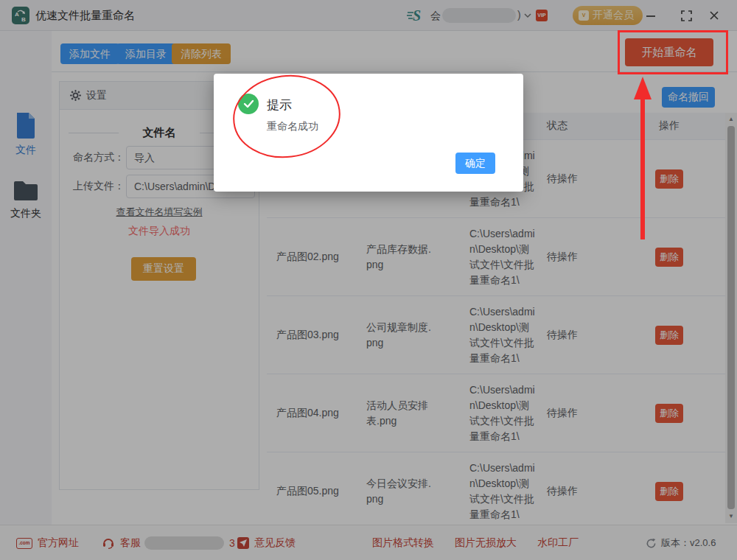 The image size is (737, 560). Describe the element at coordinates (293, 127) in the screenshot. I see `dialog-message: 重命名成功` at that location.